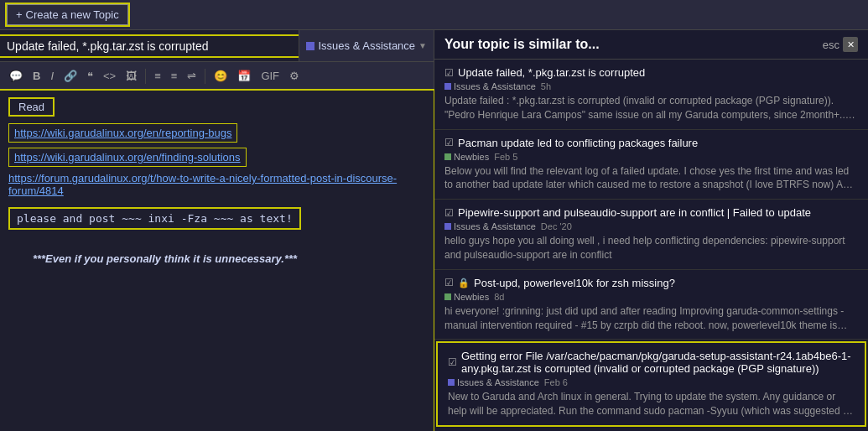 The height and width of the screenshot is (431, 868). I want to click on editor-footer-text: ***Even if you personally think it is un…, so click(216, 259).